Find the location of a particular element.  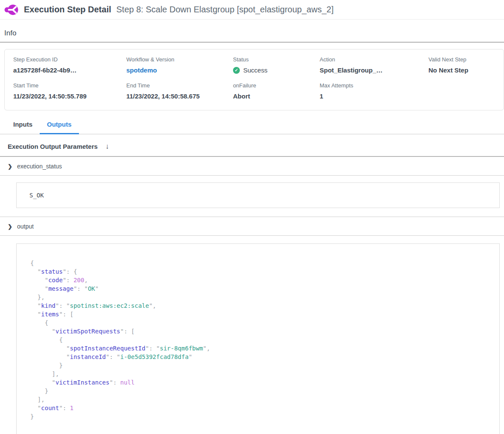

workflow-link: spotdemo is located at coordinates (180, 70).